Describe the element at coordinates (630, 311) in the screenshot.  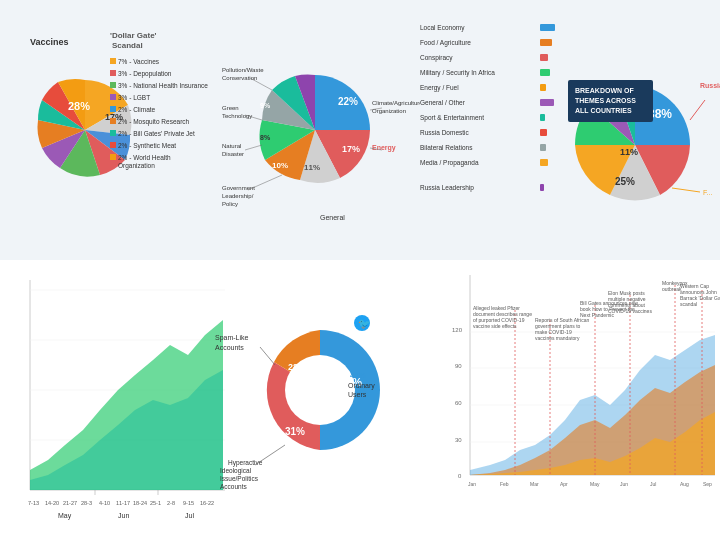
I see `svg-text: COVID-19 vaccines` at that location.